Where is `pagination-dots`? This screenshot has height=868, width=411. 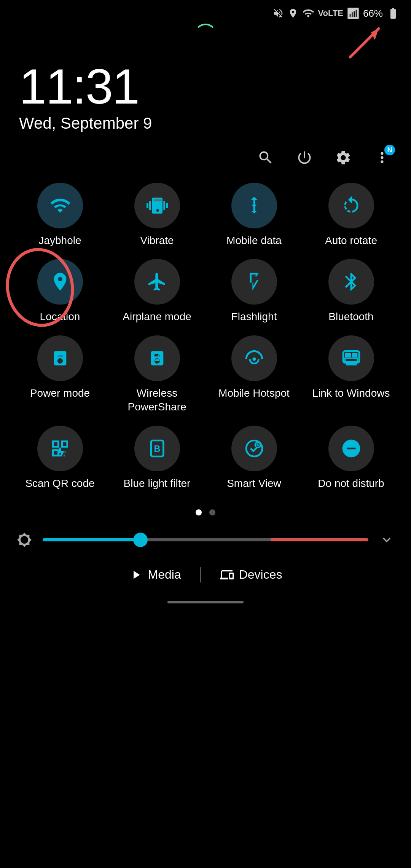
pagination-dots is located at coordinates (206, 511).